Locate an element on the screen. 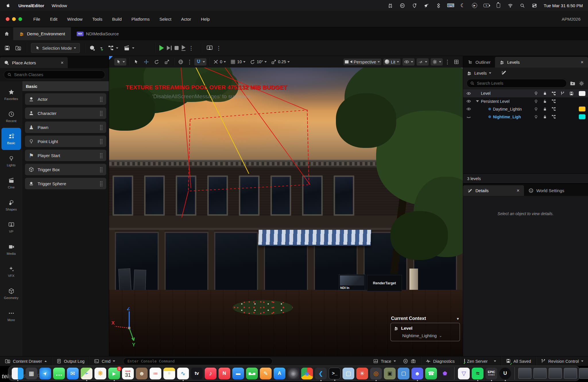 This screenshot has height=382, width=588. launch-button is located at coordinates (183, 48).